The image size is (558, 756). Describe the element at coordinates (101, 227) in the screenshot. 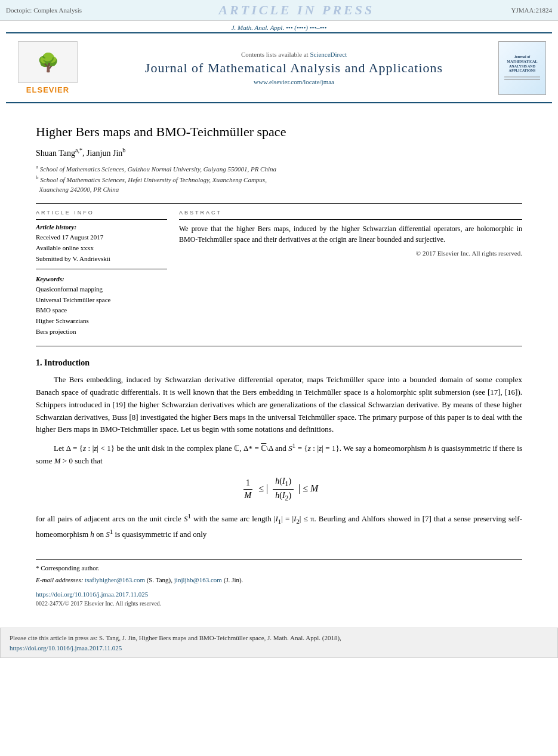

I see `history-label: Article history:` at that location.